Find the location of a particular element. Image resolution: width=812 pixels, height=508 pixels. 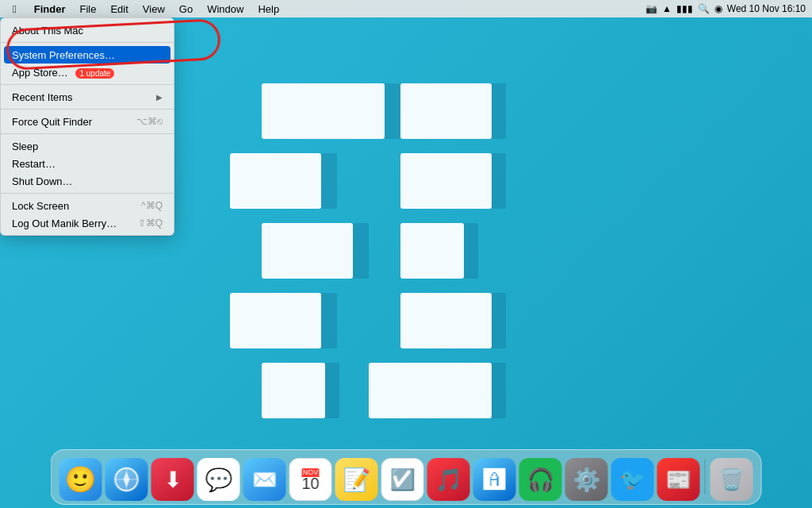

lock-screen-shortcut: ^⌘Q is located at coordinates (152, 206).